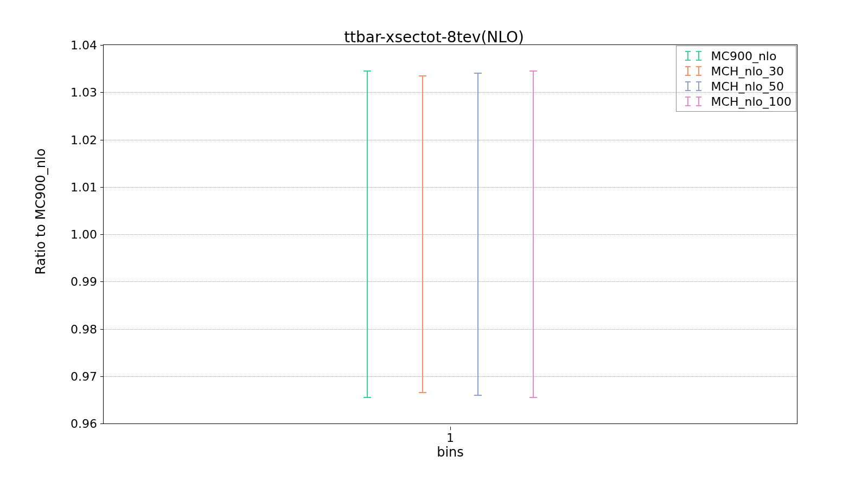 The image size is (868, 488). Describe the element at coordinates (87, 376) in the screenshot. I see `y-tick-label: 0.97` at that location.